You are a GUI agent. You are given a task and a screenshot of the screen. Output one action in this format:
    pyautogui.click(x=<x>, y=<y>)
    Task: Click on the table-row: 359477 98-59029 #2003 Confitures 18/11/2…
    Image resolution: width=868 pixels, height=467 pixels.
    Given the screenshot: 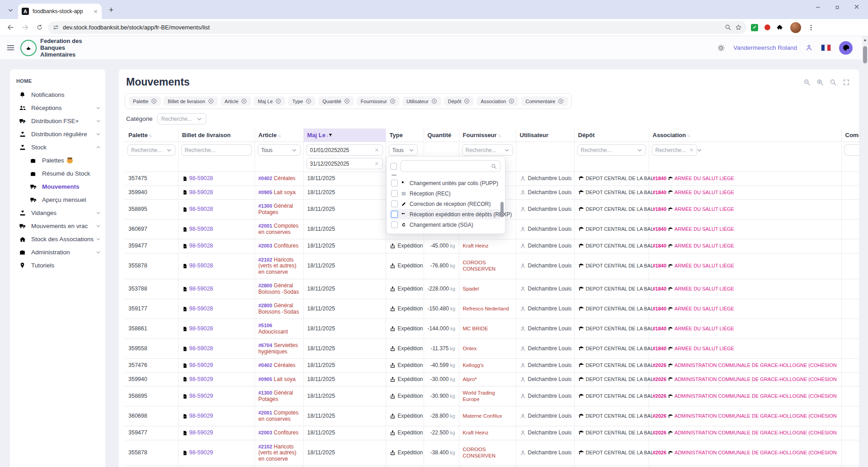 What is the action you would take?
    pyautogui.click(x=492, y=434)
    